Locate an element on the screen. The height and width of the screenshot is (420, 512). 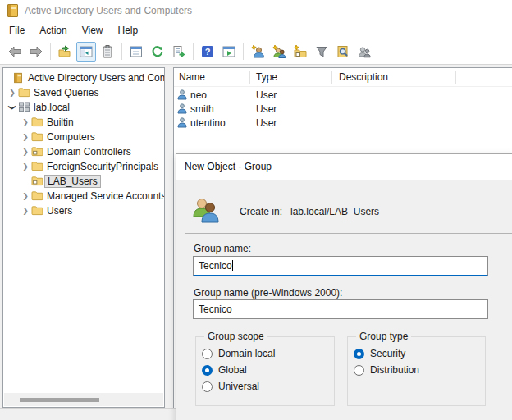
clipboard-icon is located at coordinates (107, 52).